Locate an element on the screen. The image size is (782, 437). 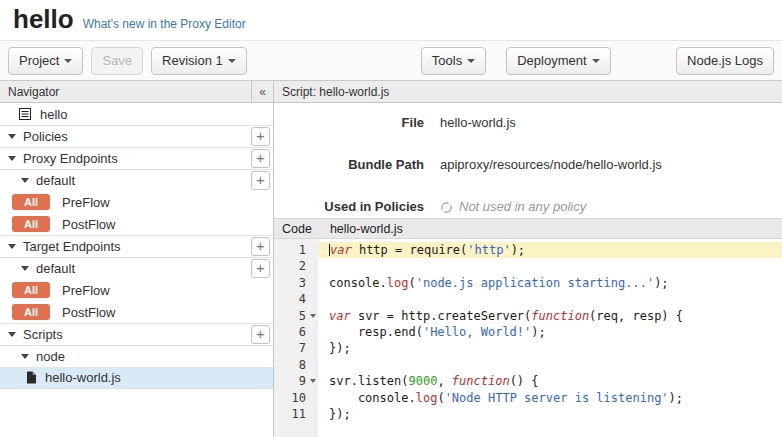
nav-section-scripts: Scripts + is located at coordinates (136, 334).